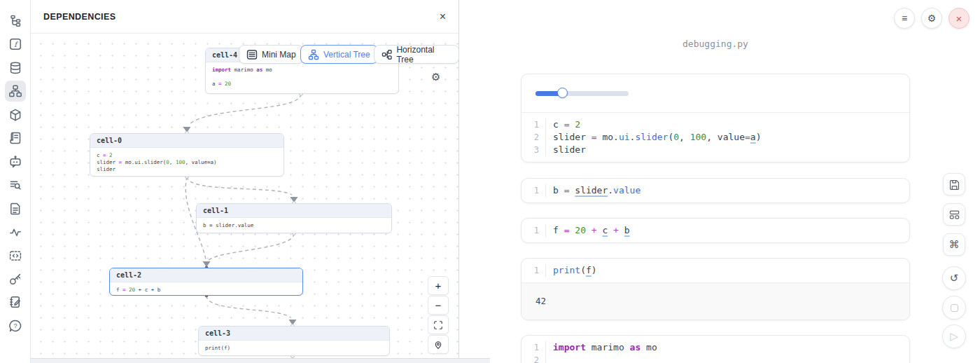 The height and width of the screenshot is (363, 980). Describe the element at coordinates (435, 77) in the screenshot. I see `gear-icon: ⚙` at that location.